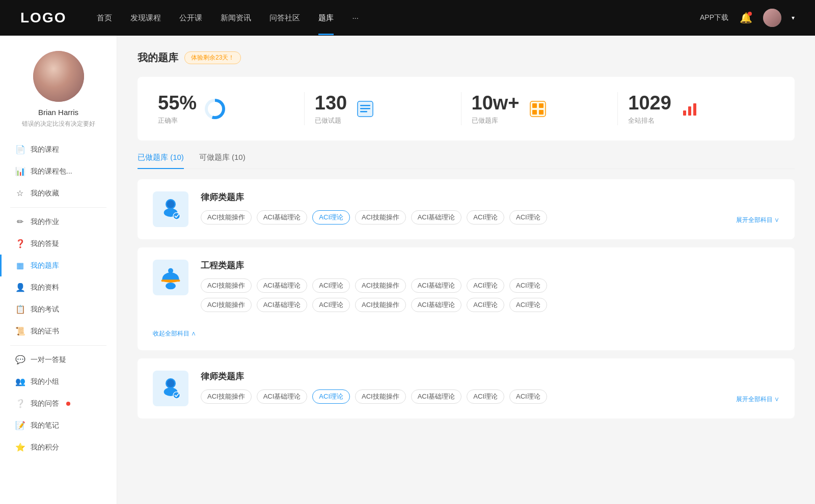 The width and height of the screenshot is (815, 504). What do you see at coordinates (528, 397) in the screenshot?
I see `bank-tag-2-6: ACI理论` at bounding box center [528, 397].